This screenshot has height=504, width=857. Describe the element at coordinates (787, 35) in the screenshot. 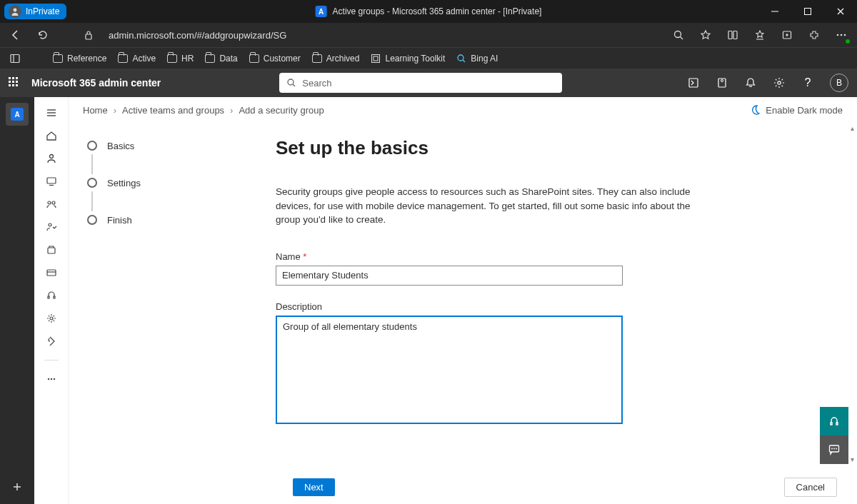

I see `collections-icon` at that location.